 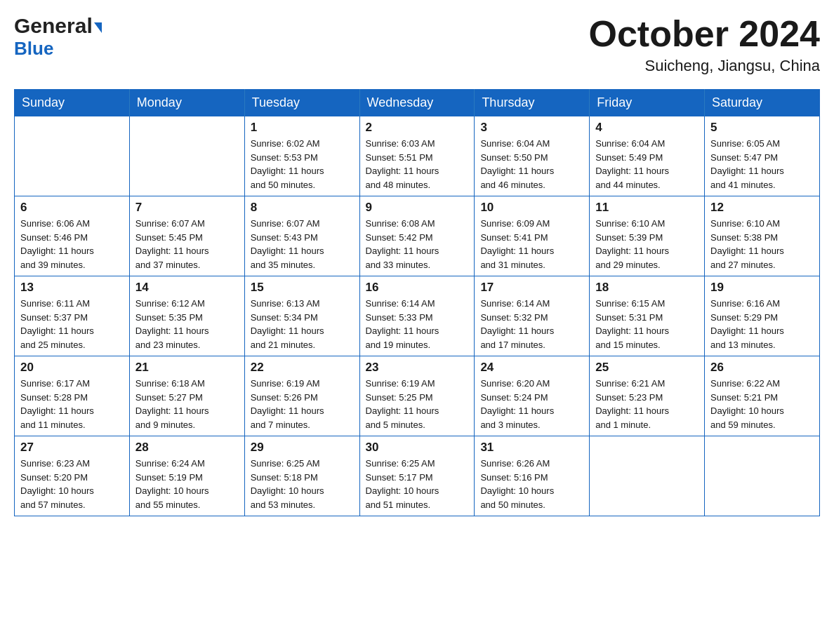 What do you see at coordinates (72, 324) in the screenshot?
I see `day-info: Sunrise: 6:11 AMSunset: 5:37 PMDaylight:…` at bounding box center [72, 324].